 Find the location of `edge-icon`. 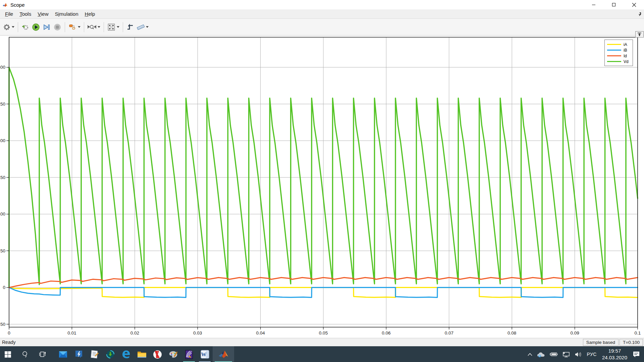

edge-icon is located at coordinates (126, 354).